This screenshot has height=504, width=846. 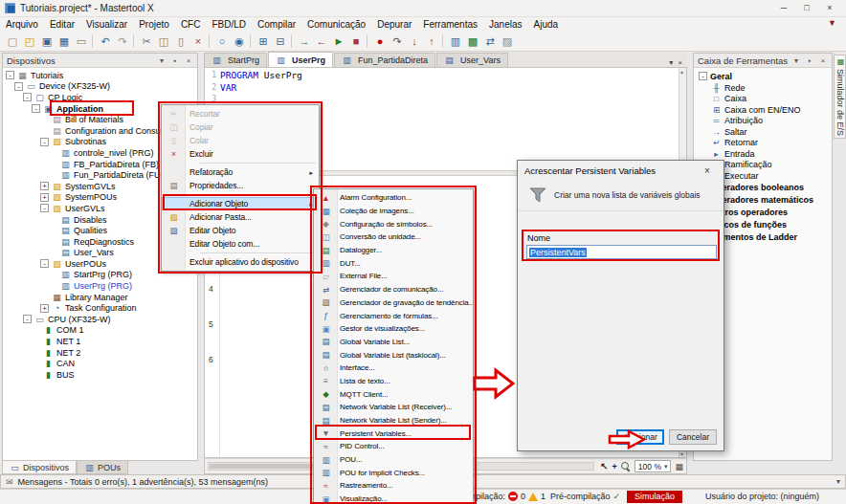 What do you see at coordinates (62, 25) in the screenshot?
I see `menu-item: Editar` at bounding box center [62, 25].